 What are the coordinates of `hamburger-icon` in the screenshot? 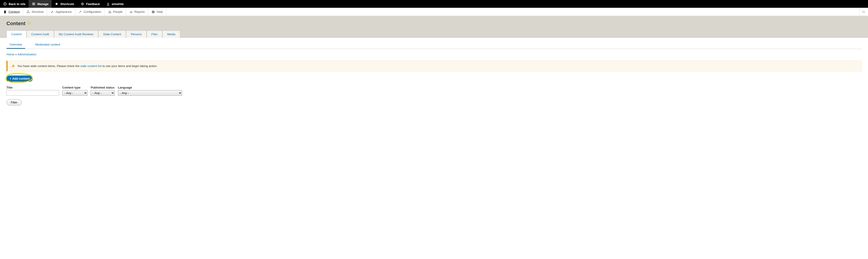 It's located at (34, 4).